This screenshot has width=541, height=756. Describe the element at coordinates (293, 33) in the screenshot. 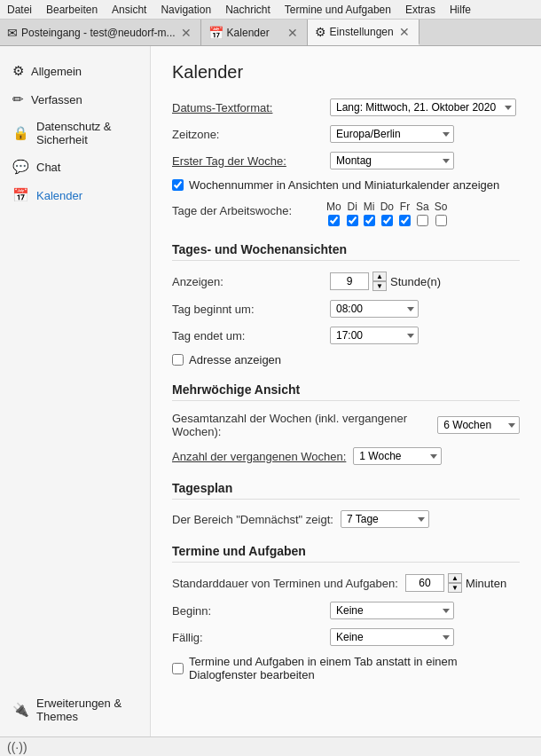

I see `tab-calendar-close: ✕` at that location.